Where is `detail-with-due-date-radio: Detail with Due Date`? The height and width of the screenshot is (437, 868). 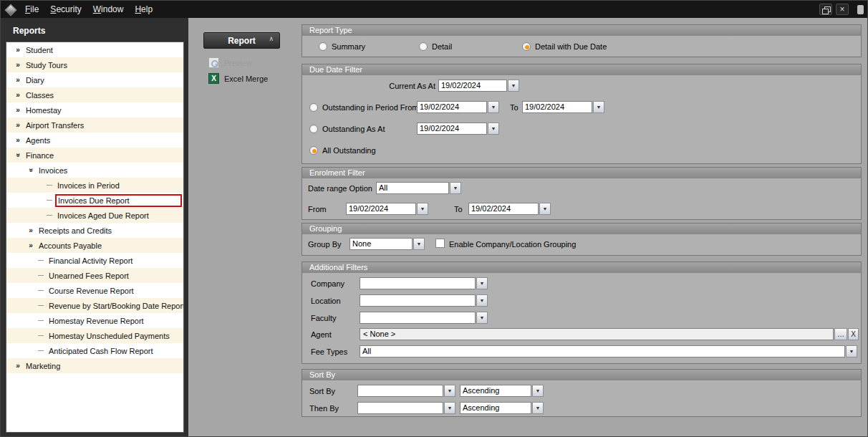 detail-with-due-date-radio: Detail with Due Date is located at coordinates (564, 47).